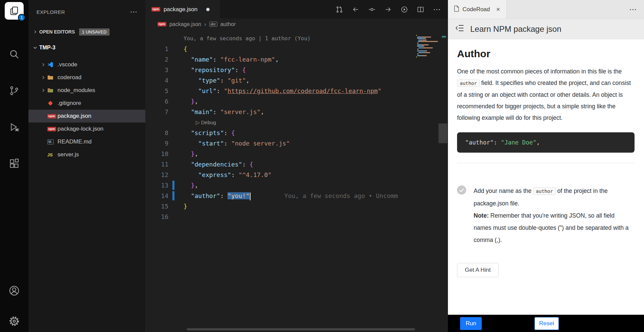 This screenshot has width=644, height=332. What do you see at coordinates (250, 196) in the screenshot?
I see `text-cursor` at bounding box center [250, 196].